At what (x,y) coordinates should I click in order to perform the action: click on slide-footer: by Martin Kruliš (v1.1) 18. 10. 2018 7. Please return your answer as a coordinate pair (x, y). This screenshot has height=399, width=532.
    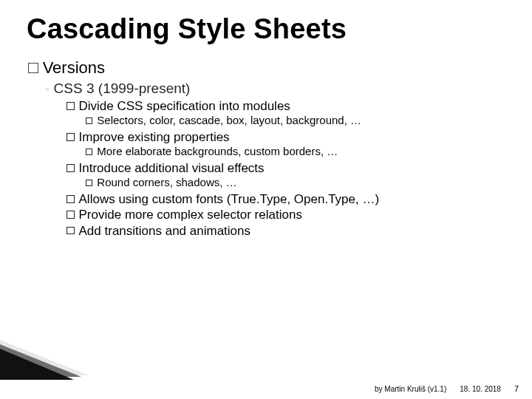
    Looking at the image, I should click on (446, 389).